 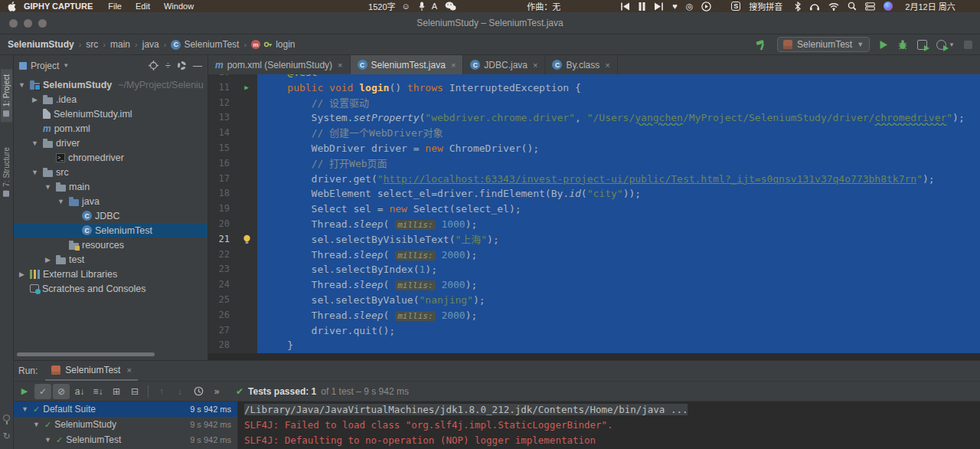 What do you see at coordinates (612, 410) in the screenshot?
I see `console-line: /Library/Java/JavaVirtualMachines/jdk1.8…` at bounding box center [612, 410].